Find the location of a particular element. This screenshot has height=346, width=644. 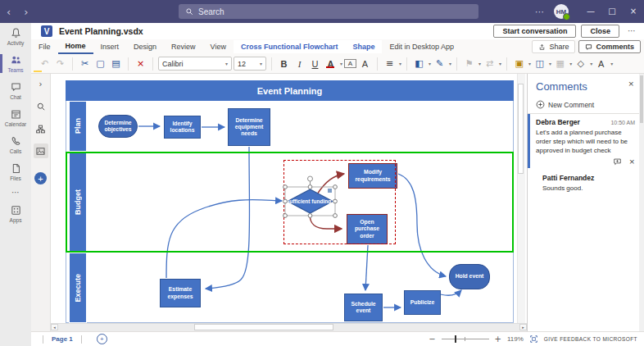

tab-edit-in-desktop-app: Edit in Desktop App is located at coordinates (421, 47).